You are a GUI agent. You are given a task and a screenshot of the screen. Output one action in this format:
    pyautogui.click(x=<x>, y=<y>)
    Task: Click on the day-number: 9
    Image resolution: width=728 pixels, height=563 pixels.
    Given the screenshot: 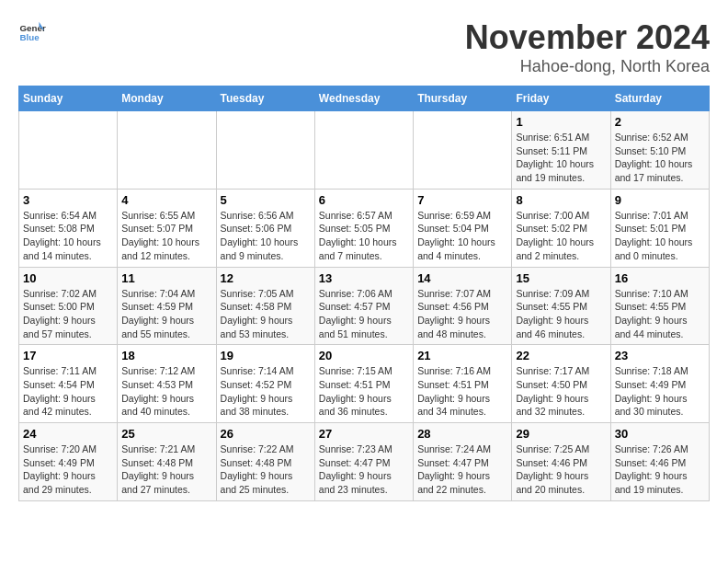 What is the action you would take?
    pyautogui.click(x=660, y=201)
    